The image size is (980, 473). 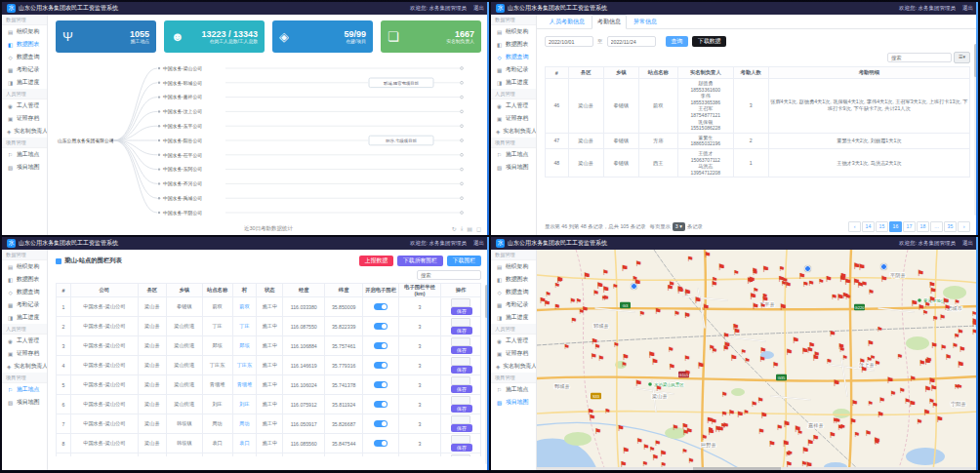 What do you see at coordinates (609, 21) in the screenshot?
I see `tab-2: 考勤信息` at bounding box center [609, 21].